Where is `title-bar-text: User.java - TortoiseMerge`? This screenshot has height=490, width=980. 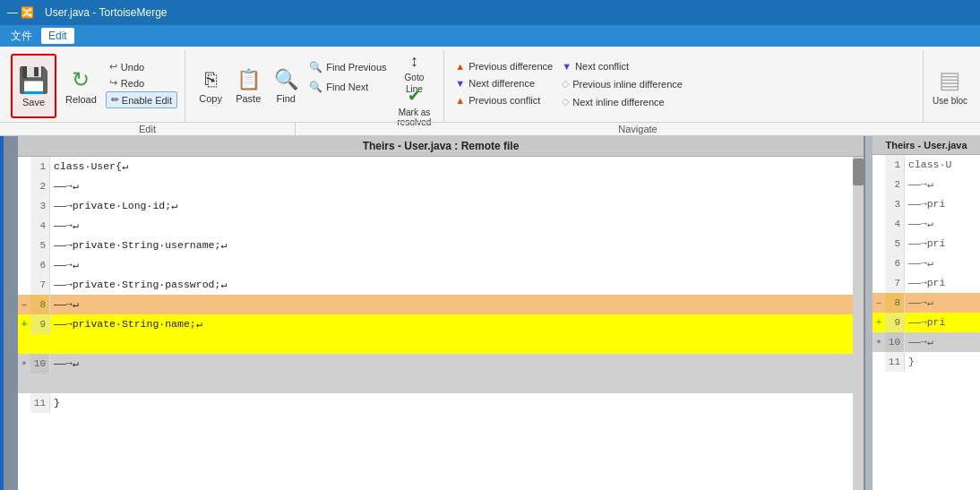 title-bar-text: User.java - TortoiseMerge is located at coordinates (106, 13).